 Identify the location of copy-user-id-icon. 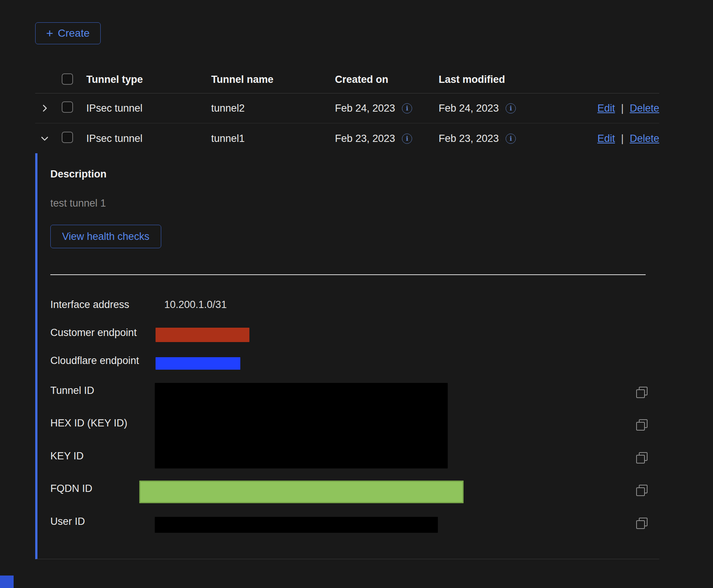
(642, 523).